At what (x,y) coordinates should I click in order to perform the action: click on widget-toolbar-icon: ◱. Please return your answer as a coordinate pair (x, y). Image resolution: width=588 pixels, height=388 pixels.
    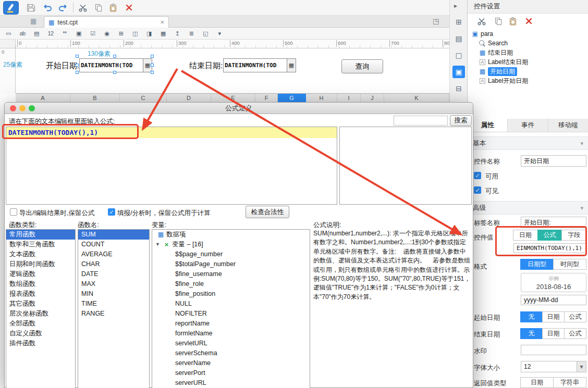
    Looking at the image, I should click on (205, 33).